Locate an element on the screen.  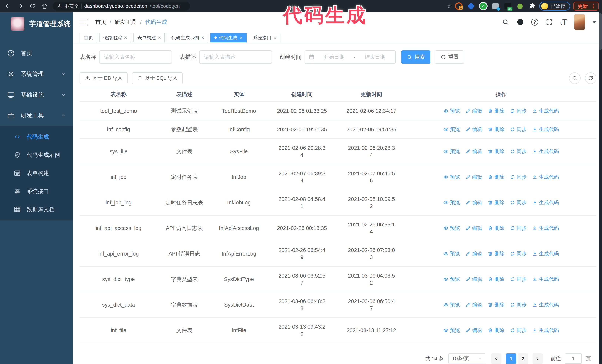
tab-1: 链路追踪 × is located at coordinates (115, 38).